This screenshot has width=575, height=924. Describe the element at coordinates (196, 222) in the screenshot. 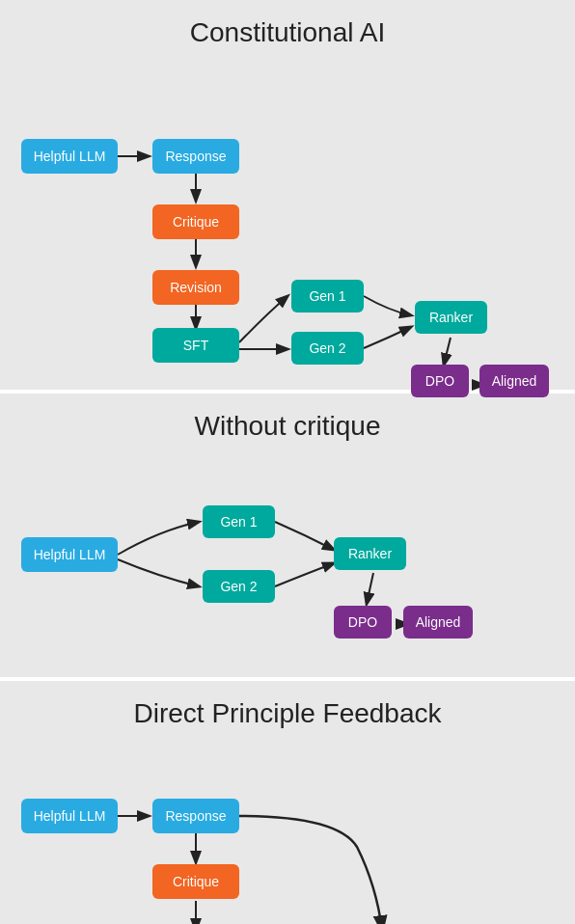

I see `node-critique: Critique` at that location.